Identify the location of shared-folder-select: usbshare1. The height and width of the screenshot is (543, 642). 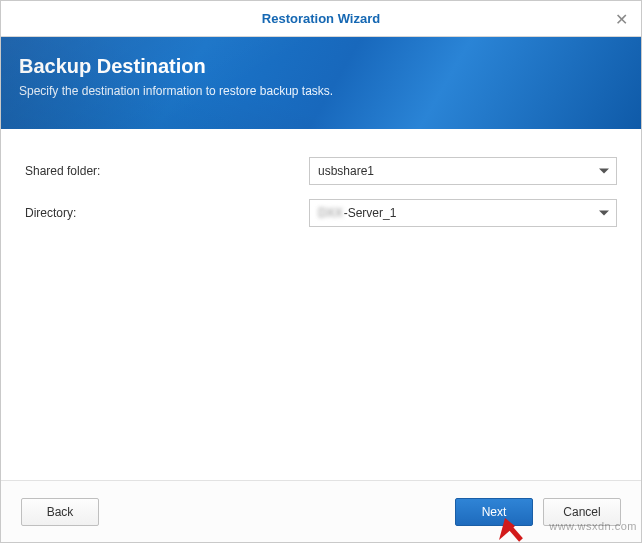
(463, 171).